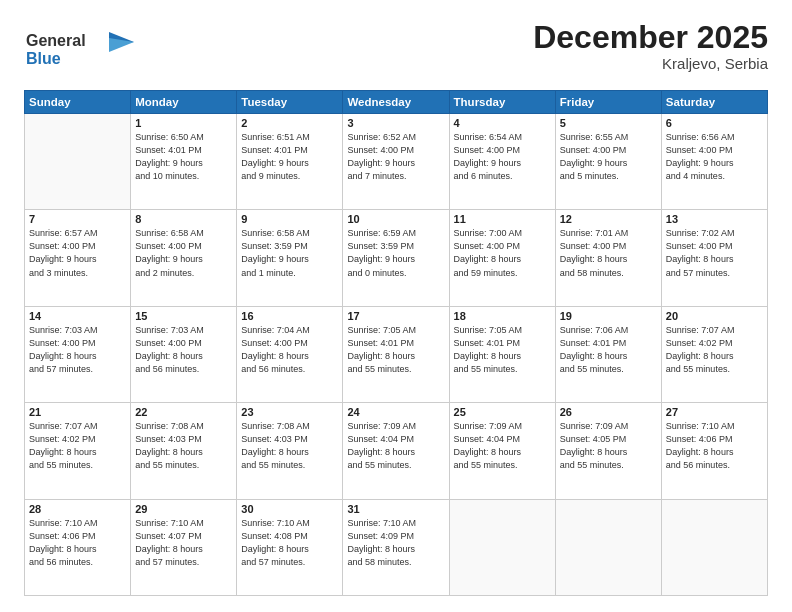 This screenshot has width=792, height=612. I want to click on day-number: 25, so click(502, 412).